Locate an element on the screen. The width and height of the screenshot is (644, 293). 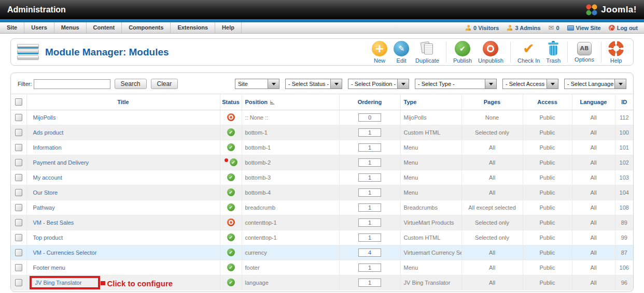
module-title-link: JV Bing Translator is located at coordinates (59, 283).